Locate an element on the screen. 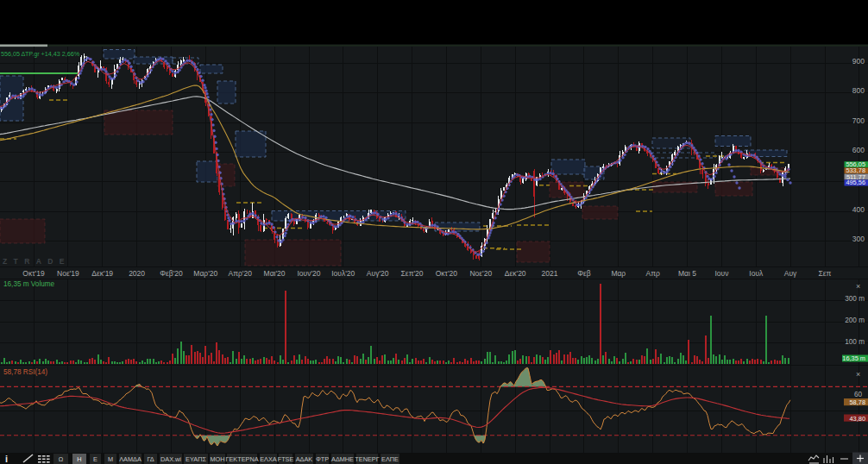 The height and width of the screenshot is (464, 868). svg-text: 400 is located at coordinates (859, 210).